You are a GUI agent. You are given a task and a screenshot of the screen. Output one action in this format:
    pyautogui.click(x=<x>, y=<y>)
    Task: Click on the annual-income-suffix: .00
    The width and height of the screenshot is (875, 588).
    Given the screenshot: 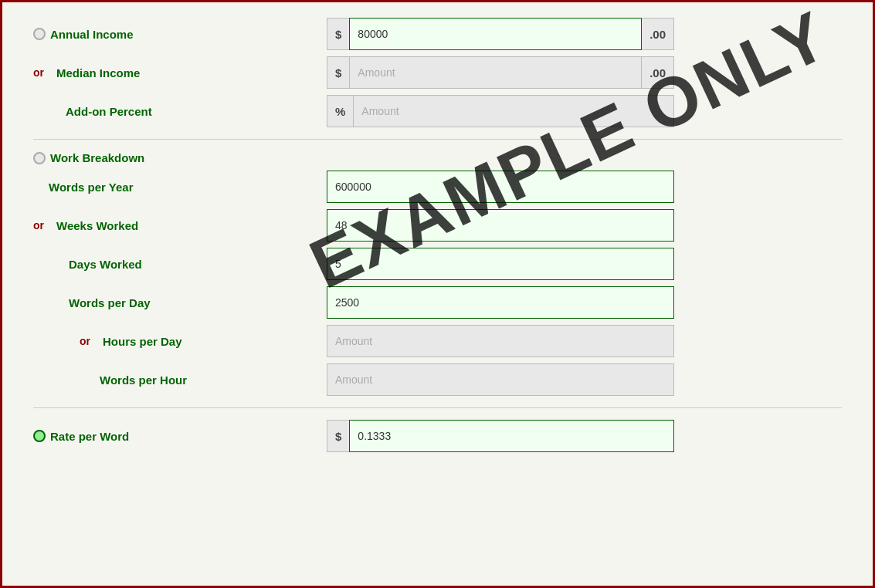 What is the action you would take?
    pyautogui.click(x=658, y=34)
    